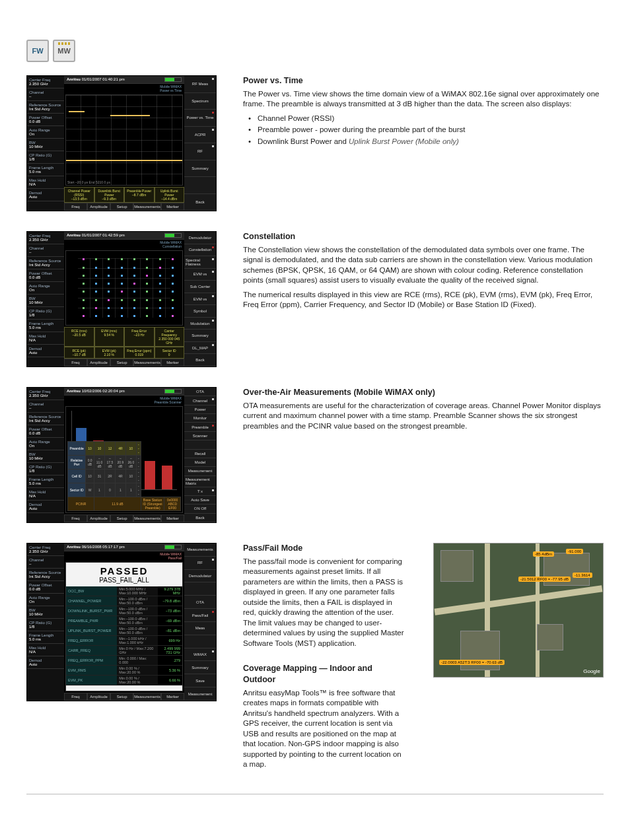  I want to click on menu-power-vs-time: Power vs. Time, so click(200, 118).